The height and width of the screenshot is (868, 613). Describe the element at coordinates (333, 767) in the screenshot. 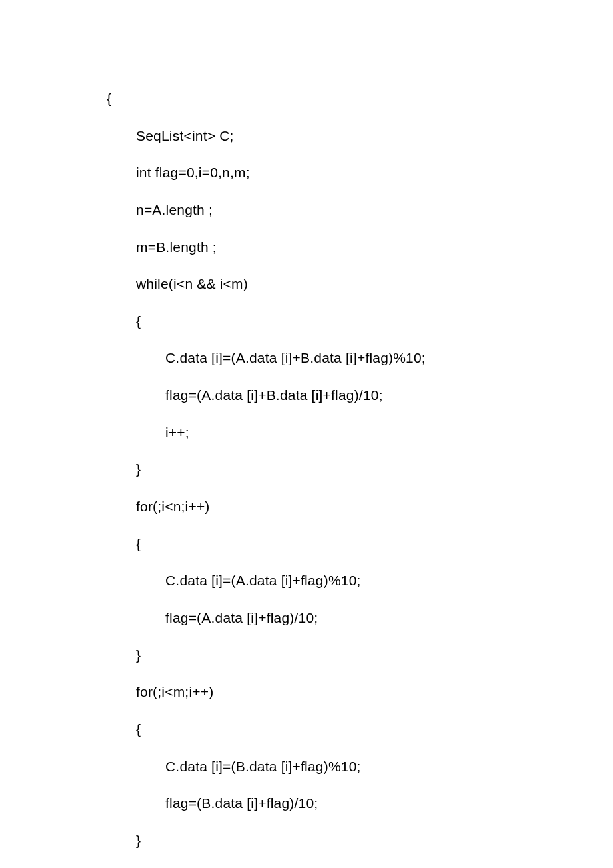

I see `code-line: C.data [i]=(B.data [i]+flag)%10;` at that location.